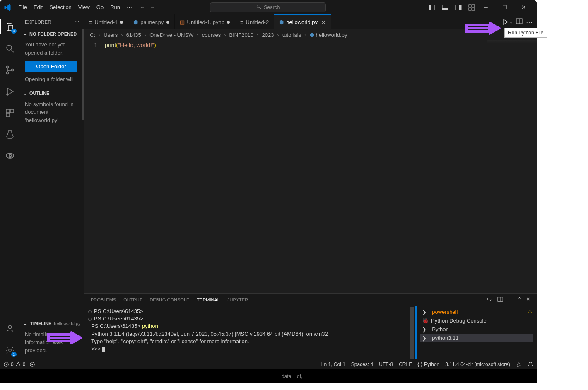  Describe the element at coordinates (507, 22) in the screenshot. I see `run-button: ⌄` at that location.